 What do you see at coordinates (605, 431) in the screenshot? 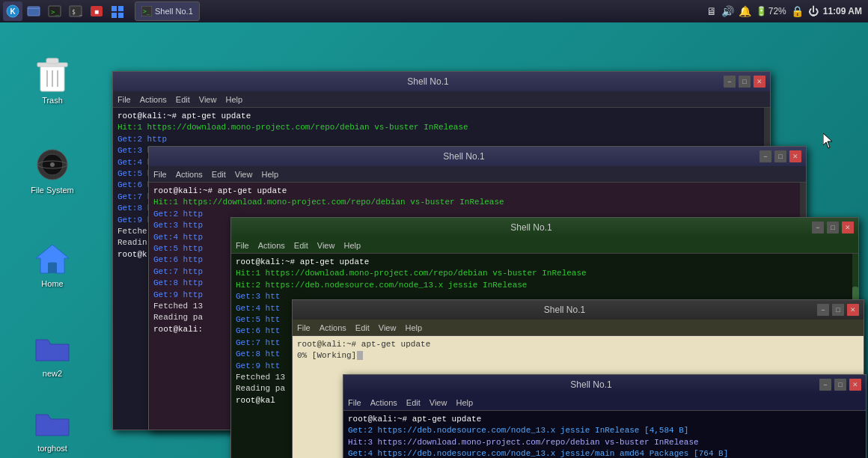
I see `term-line: Get:2 https://deb.nodesource.com/node_13…` at bounding box center [605, 431].